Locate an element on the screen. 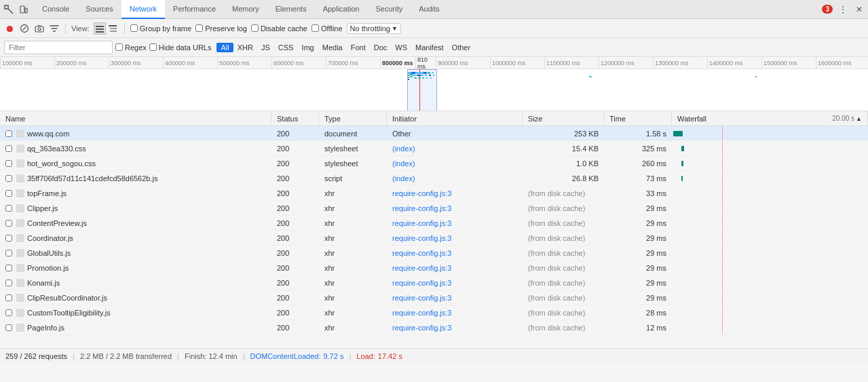 This screenshot has height=382, width=868. inspect-icon is located at coordinates (9, 9).